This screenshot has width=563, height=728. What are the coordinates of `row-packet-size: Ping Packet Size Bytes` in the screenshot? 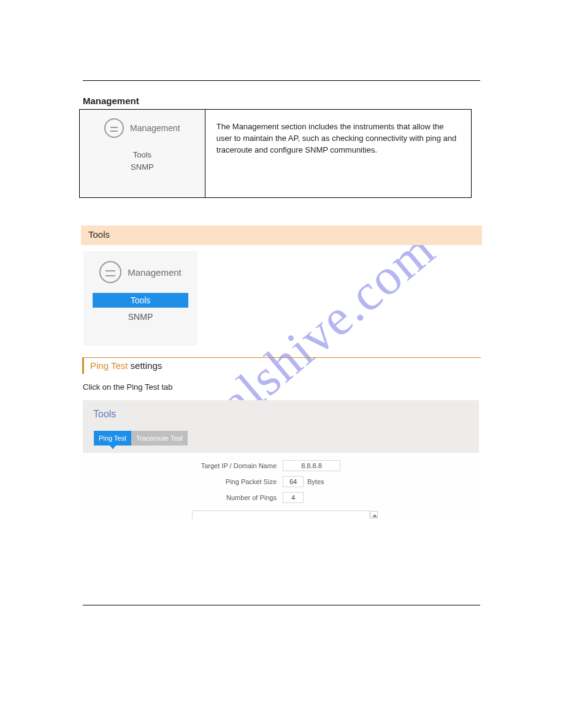 It's located at (281, 482).